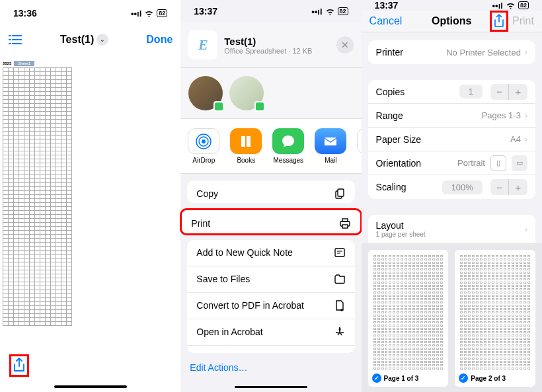  Describe the element at coordinates (340, 279) in the screenshot. I see `folder-icon` at that location.